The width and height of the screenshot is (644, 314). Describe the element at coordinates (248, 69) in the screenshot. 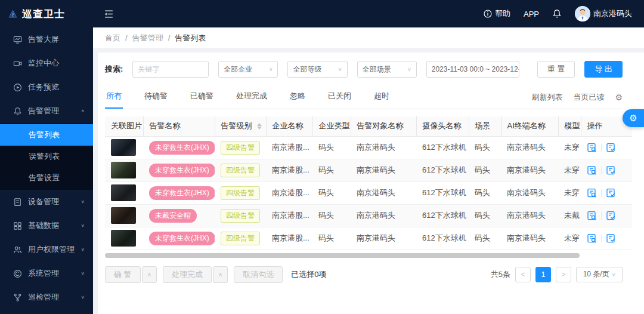

I see `company-select: 全部企业 ∨` at that location.